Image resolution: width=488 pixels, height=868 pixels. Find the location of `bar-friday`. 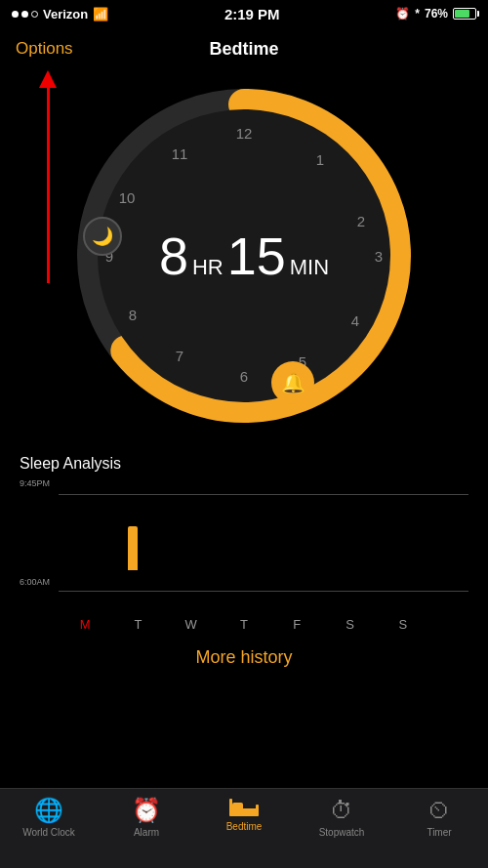

bar-friday is located at coordinates (334, 541).